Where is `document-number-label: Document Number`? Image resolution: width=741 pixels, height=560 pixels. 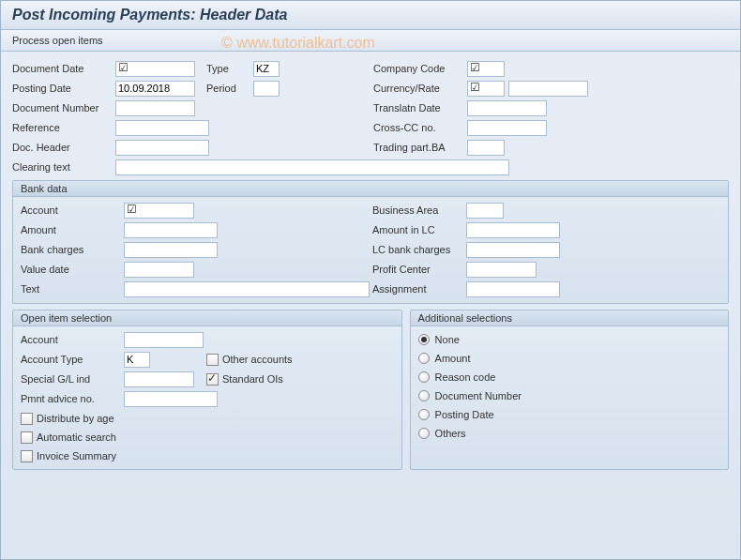
document-number-label: Document Number is located at coordinates (64, 108).